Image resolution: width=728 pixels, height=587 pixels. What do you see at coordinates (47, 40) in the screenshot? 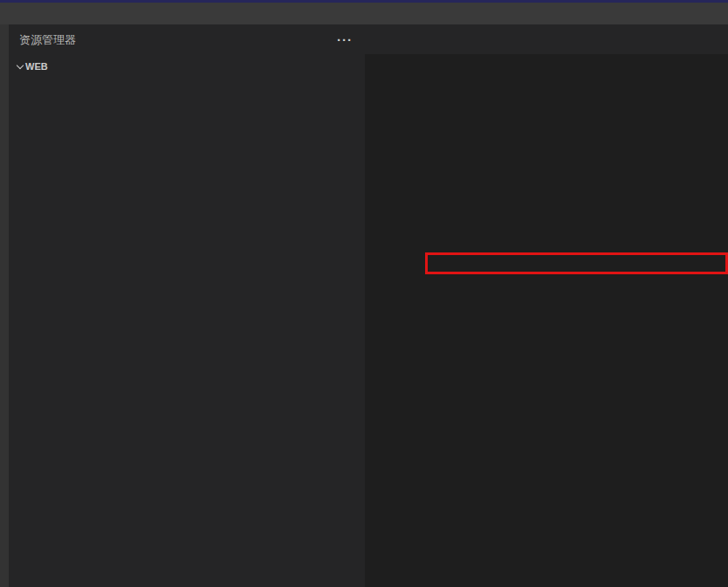
I see `explorer-title: 资源管理器` at bounding box center [47, 40].